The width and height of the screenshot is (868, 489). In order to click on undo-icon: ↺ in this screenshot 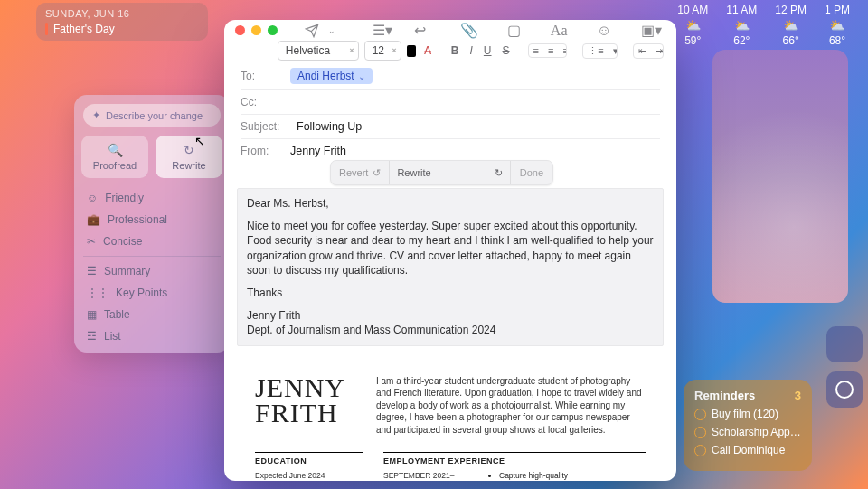, I will do `click(376, 174)`.